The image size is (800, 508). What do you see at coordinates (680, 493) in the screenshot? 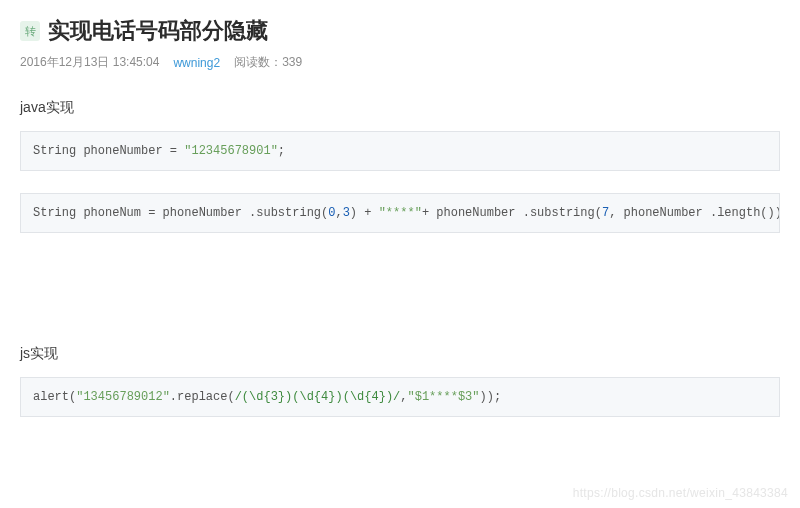
I see `watermark: https://blog.csdn.net/weixin_43843384` at bounding box center [680, 493].